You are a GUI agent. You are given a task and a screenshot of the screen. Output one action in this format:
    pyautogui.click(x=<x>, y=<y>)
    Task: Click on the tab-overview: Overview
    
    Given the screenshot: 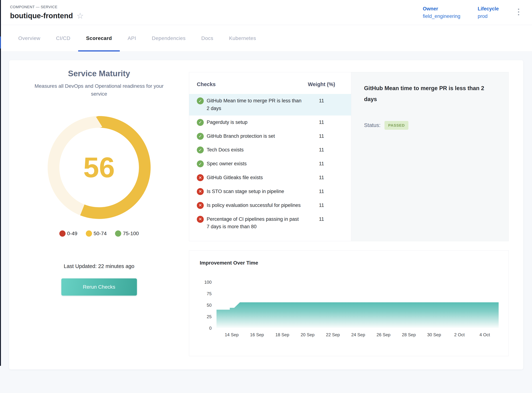 What is the action you would take?
    pyautogui.click(x=29, y=38)
    